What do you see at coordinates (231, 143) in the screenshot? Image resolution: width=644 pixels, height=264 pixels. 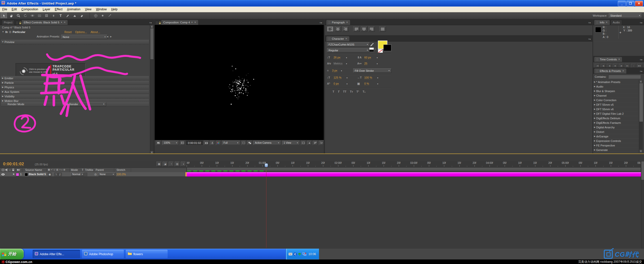 I see `resolution-dropdown: Full▼` at bounding box center [231, 143].